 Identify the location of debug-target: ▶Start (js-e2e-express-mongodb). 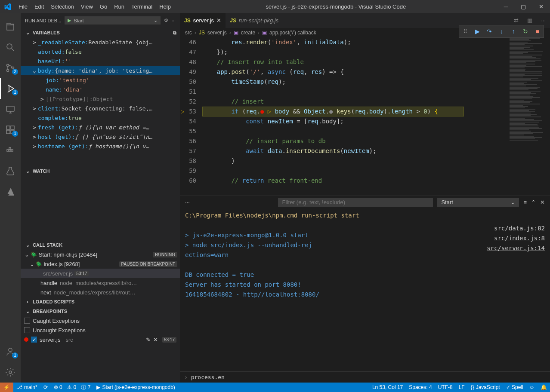
(136, 387).